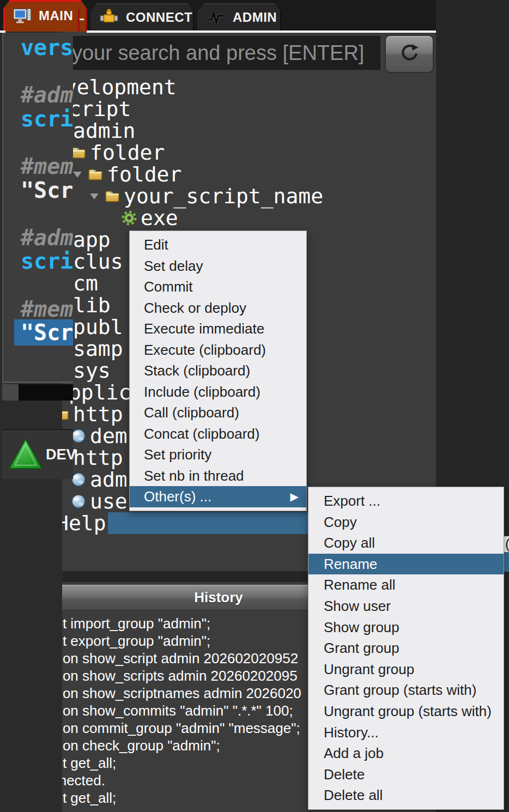 This screenshot has height=812, width=509. I want to click on tab-connect: CONNECT, so click(142, 17).